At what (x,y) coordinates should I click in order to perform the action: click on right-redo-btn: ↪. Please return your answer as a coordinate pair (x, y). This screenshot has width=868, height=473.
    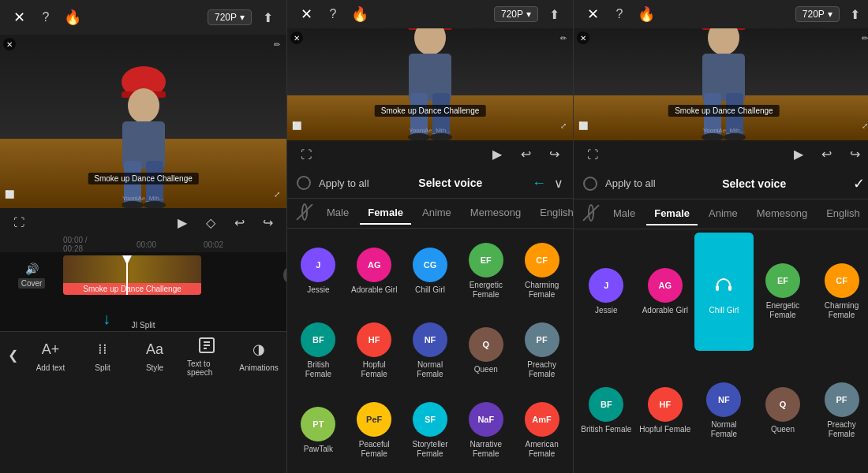
    Looking at the image, I should click on (855, 155).